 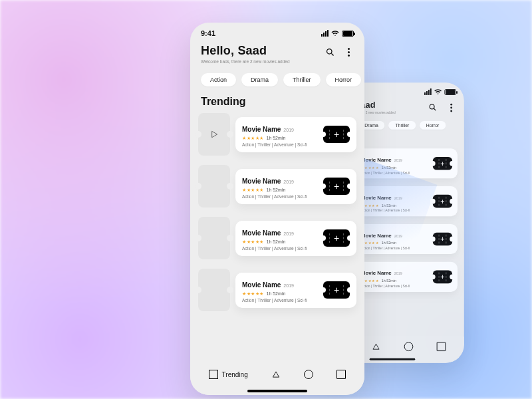 I want to click on category-chips: Action Drama Thriller Horror, so click(x=277, y=80).